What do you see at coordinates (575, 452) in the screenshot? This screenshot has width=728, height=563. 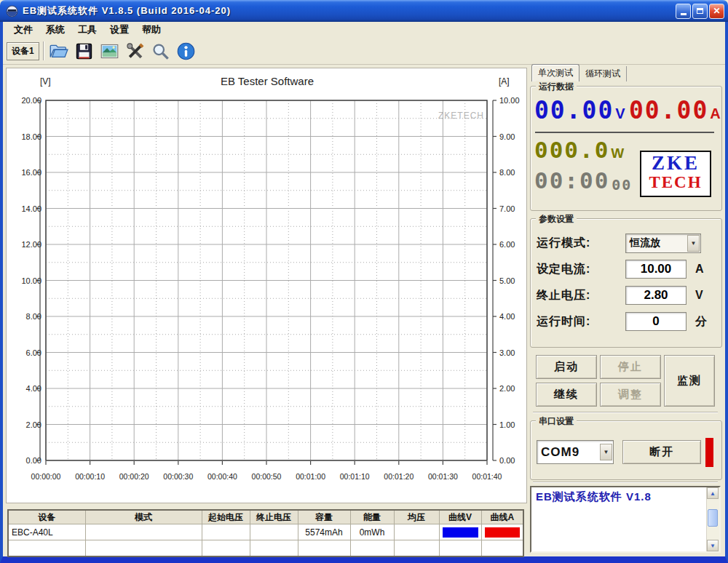 I see `com-port-select: COM9 ▼` at bounding box center [575, 452].